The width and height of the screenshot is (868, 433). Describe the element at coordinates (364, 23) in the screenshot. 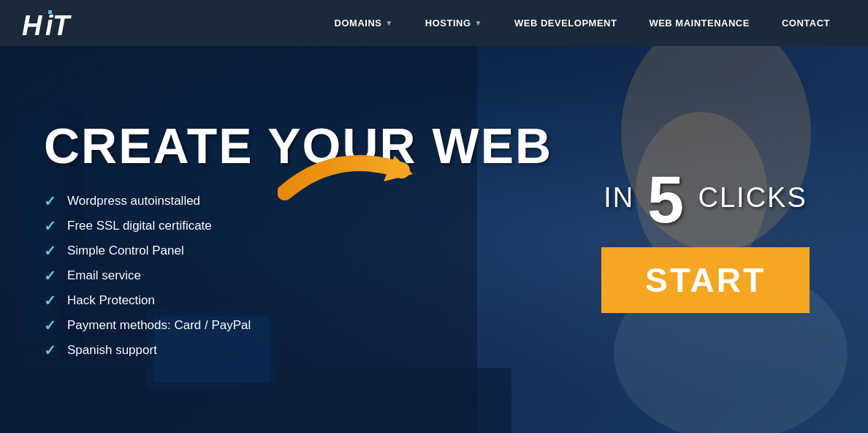

I see `nav-item-domains: DOMAINS ▼` at that location.